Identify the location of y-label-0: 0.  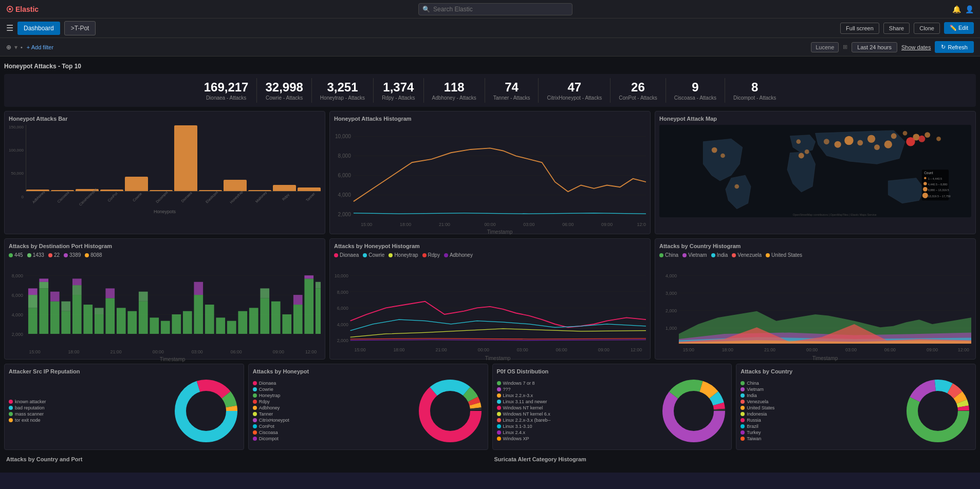
(16, 197).